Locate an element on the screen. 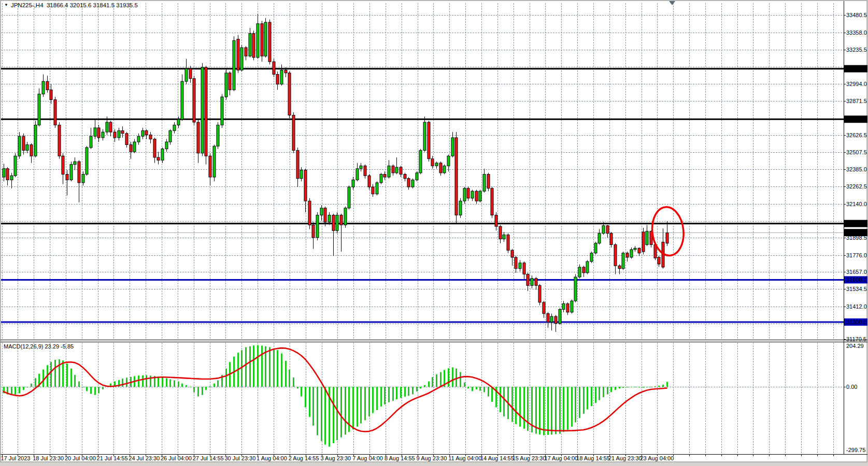 This screenshot has width=868, height=466. time-tick-label: 17 Jul 2023 is located at coordinates (16, 458).